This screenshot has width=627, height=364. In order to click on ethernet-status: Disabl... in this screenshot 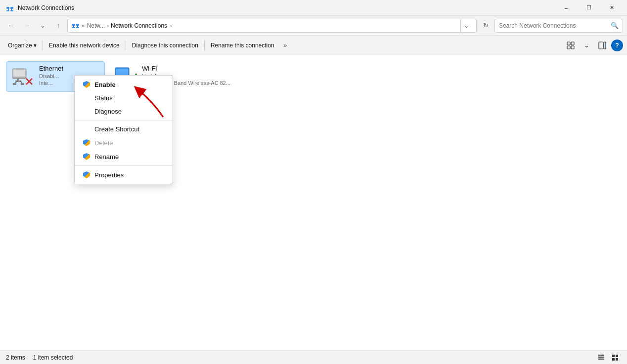, I will do `click(51, 76)`.